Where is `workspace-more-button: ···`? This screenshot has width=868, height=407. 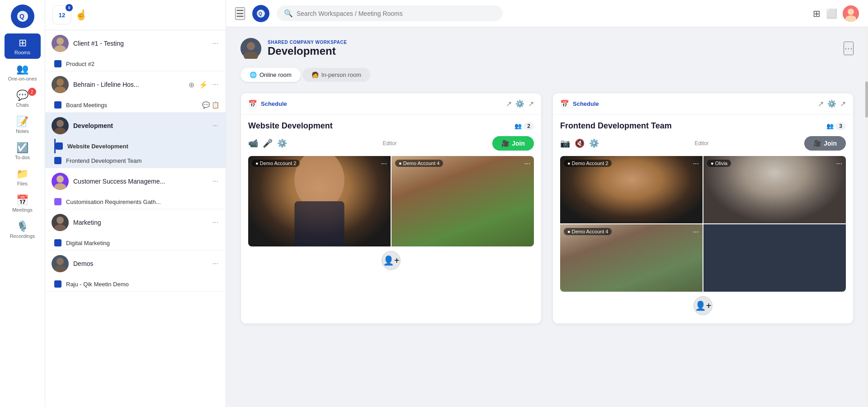
workspace-more-button: ··· is located at coordinates (849, 48).